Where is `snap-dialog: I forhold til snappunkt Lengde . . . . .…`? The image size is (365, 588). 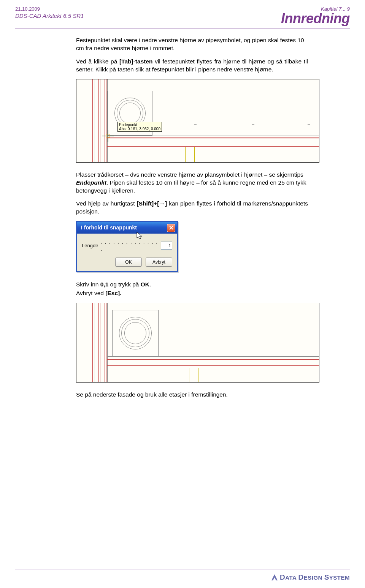 snap-dialog: I forhold til snappunkt Lengde . . . . .… is located at coordinates (127, 247).